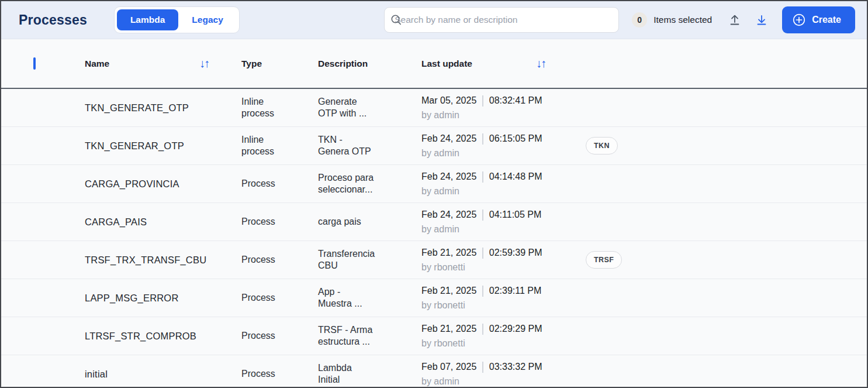  What do you see at coordinates (490, 222) in the screenshot?
I see `last-update-cell: Feb 24, 2025 04:11:05 PM by admin` at bounding box center [490, 222].